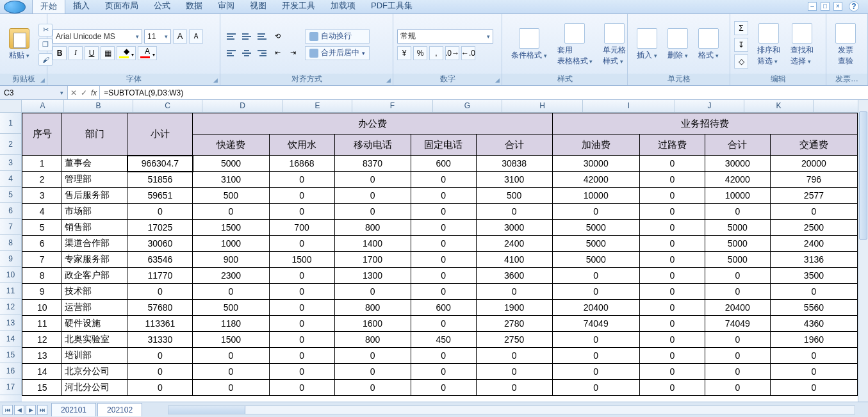 This screenshot has width=868, height=417. Describe the element at coordinates (337, 53) in the screenshot. I see `merge-center-button: 合并后居中` at that location.